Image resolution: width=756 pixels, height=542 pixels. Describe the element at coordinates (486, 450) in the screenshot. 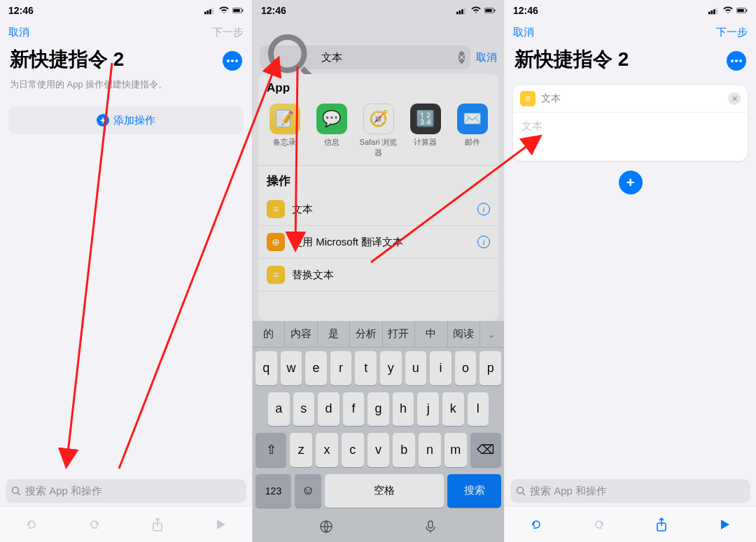

I see `backspace-key: ⌫` at that location.